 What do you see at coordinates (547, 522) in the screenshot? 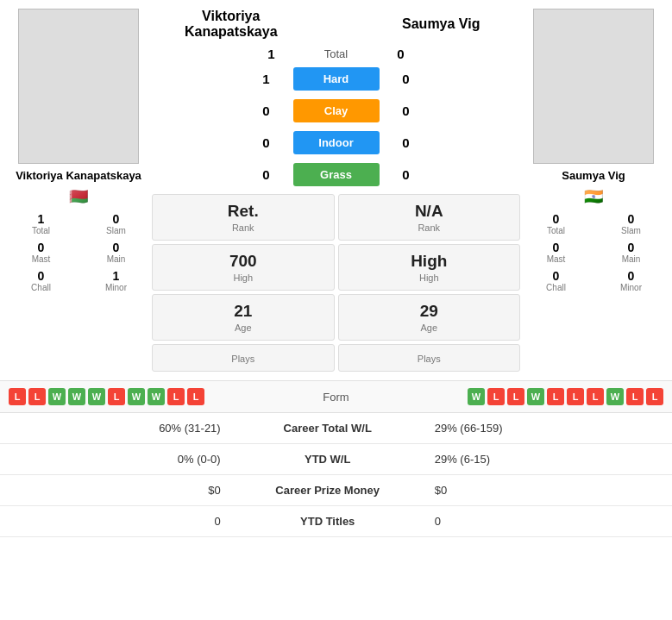
I see `p2-titles: 0` at bounding box center [547, 522].